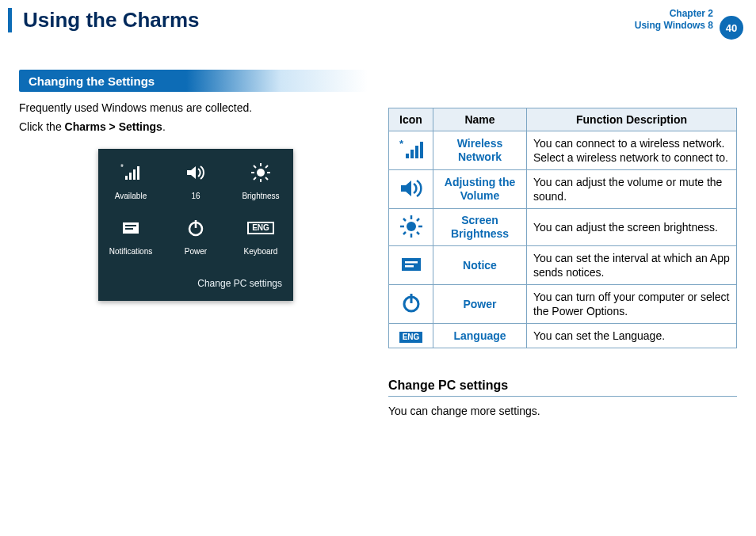 The image size is (756, 536). I want to click on col-desc: Function Description, so click(632, 120).